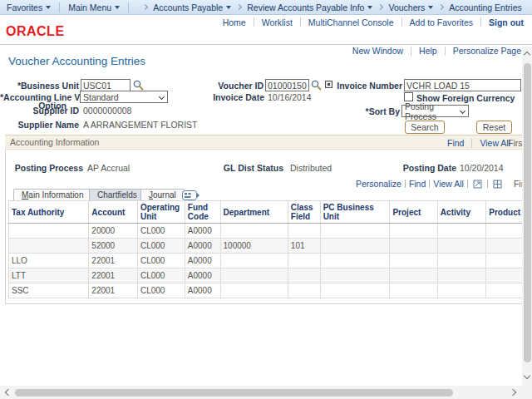 Image resolution: width=532 pixels, height=399 pixels. I want to click on grid-cell: 22001, so click(113, 276).